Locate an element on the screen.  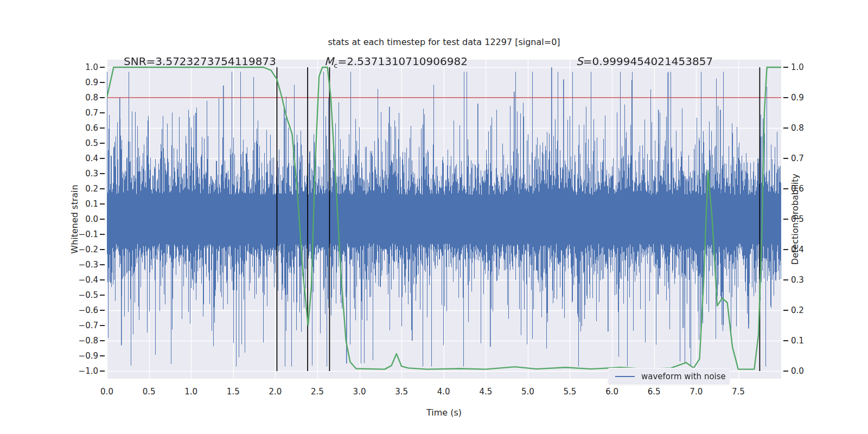
annotation-significance: S=0.9999454021453857 is located at coordinates (644, 61).